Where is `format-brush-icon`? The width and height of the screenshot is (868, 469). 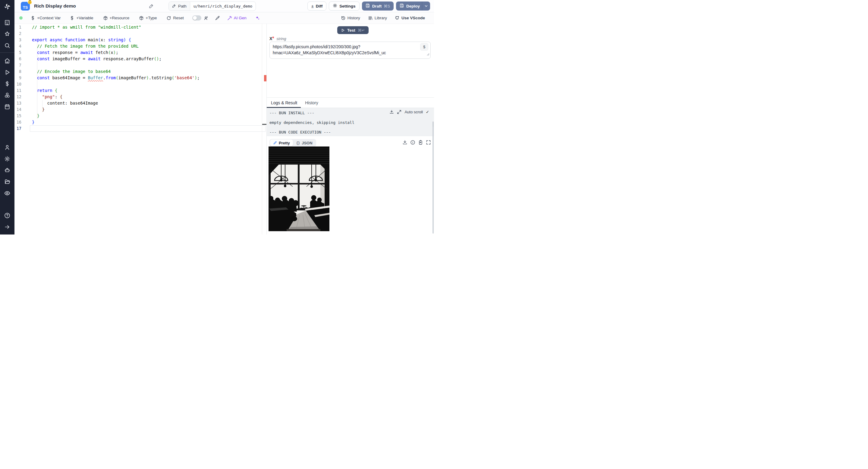
format-brush-icon is located at coordinates (218, 18).